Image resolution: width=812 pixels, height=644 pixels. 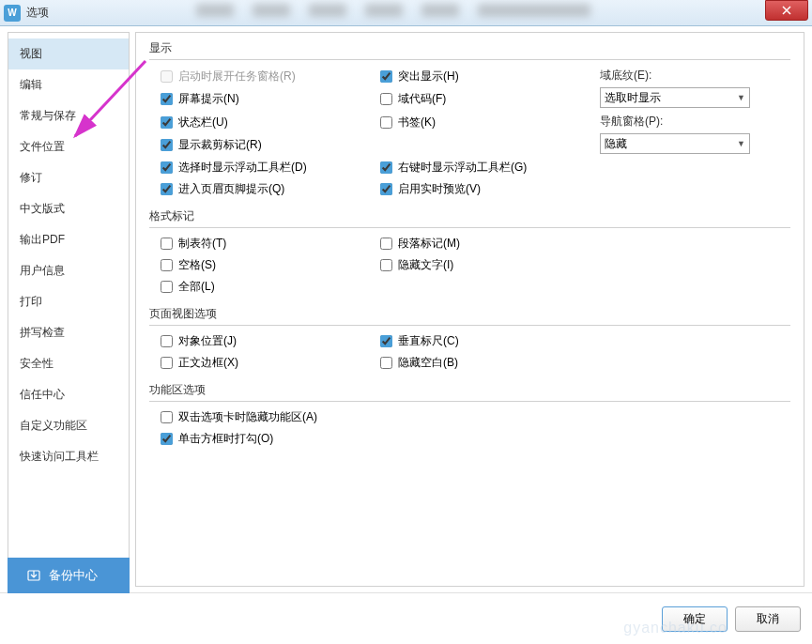 I want to click on format-marks-grid: 制表符(T) 段落标记(M) 空格(S) 隐藏文字(I) 全部(L), so click(x=469, y=265).